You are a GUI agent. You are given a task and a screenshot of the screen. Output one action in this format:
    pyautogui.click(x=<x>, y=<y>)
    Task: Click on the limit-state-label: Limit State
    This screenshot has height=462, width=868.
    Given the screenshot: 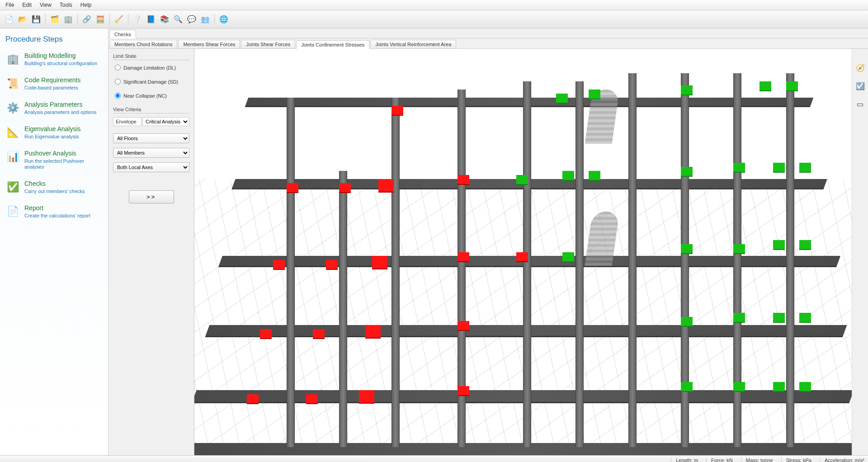 What is the action you would take?
    pyautogui.click(x=151, y=57)
    